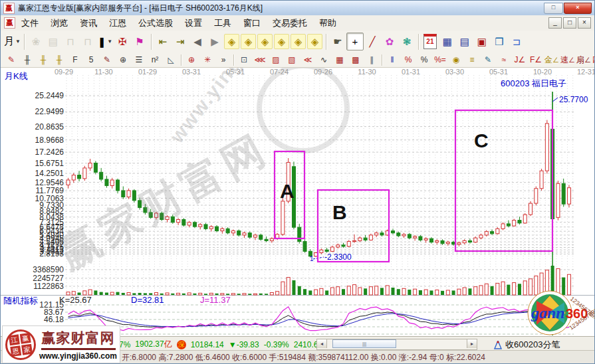 The width and height of the screenshot is (595, 364). Describe the element at coordinates (139, 60) in the screenshot. I see `dense-grid-icon: ☰` at that location.